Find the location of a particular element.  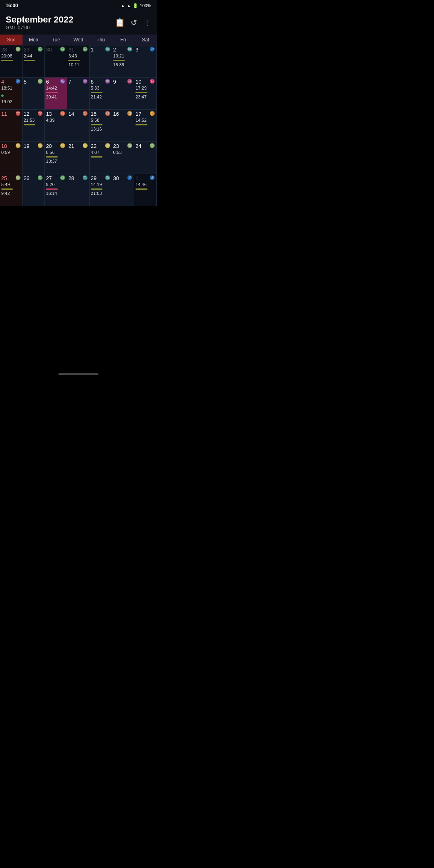

cell-29-sep: 29♏ 14:19 21:03 is located at coordinates (101, 190).